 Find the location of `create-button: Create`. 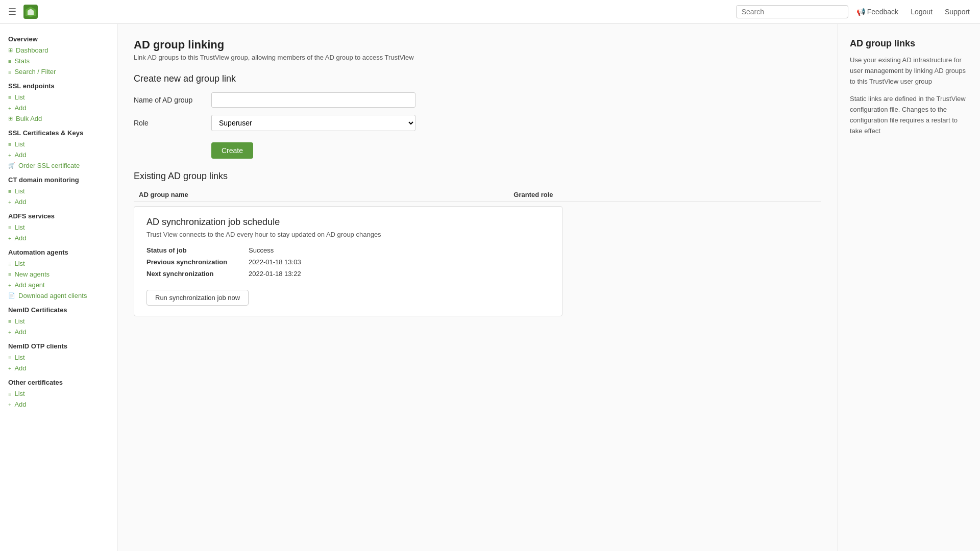

create-button: Create is located at coordinates (232, 151).